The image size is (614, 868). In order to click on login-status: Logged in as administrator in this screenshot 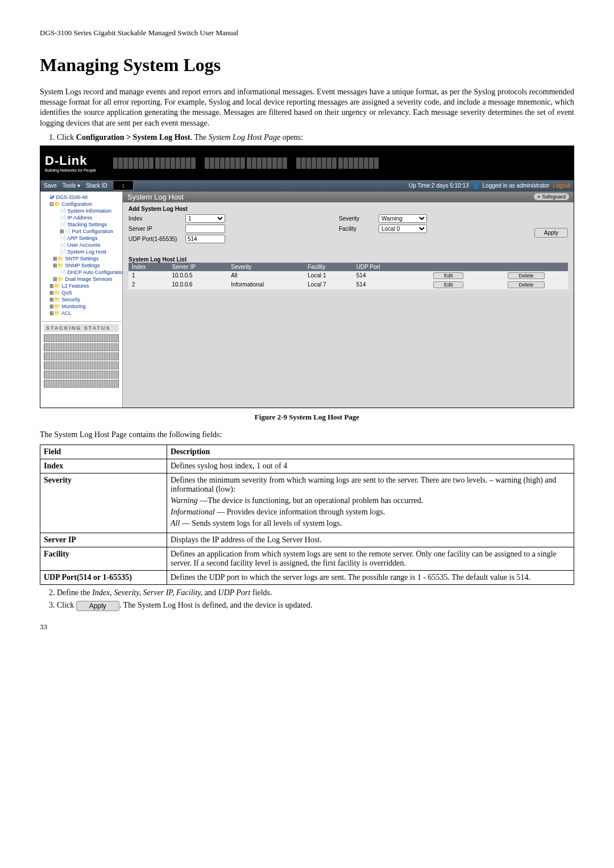, I will do `click(516, 185)`.